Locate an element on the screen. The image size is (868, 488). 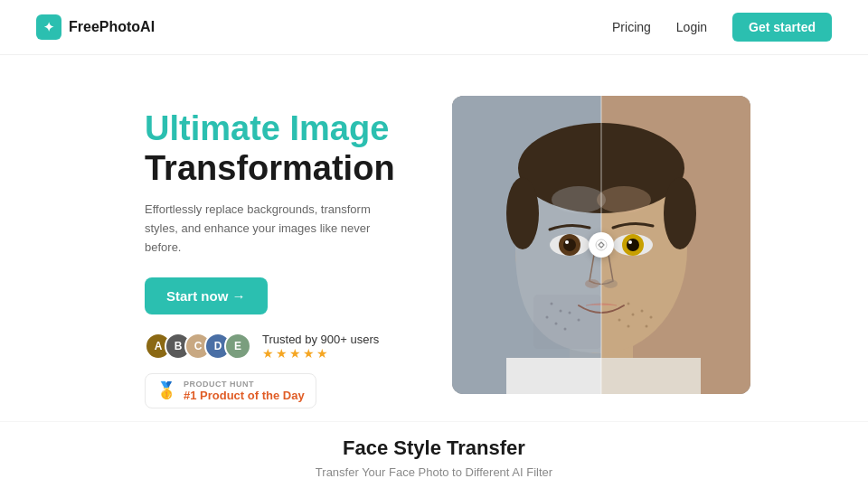
logo-icon: ✦ is located at coordinates (49, 27).